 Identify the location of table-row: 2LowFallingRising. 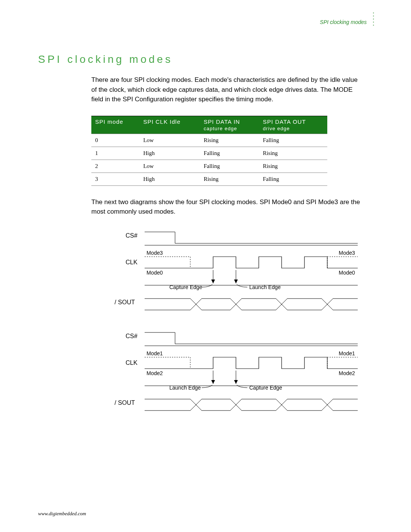
(209, 166).